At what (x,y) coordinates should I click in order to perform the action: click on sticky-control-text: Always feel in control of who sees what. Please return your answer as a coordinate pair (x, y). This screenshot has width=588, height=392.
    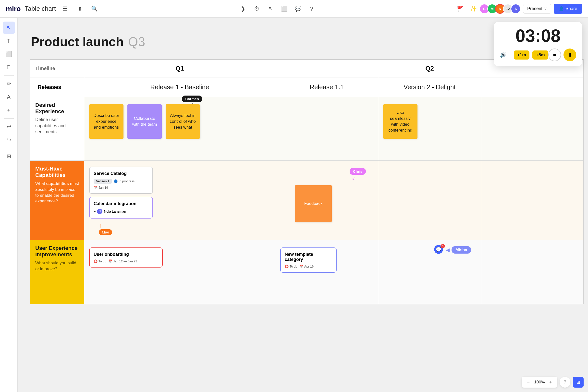
    Looking at the image, I should click on (183, 122).